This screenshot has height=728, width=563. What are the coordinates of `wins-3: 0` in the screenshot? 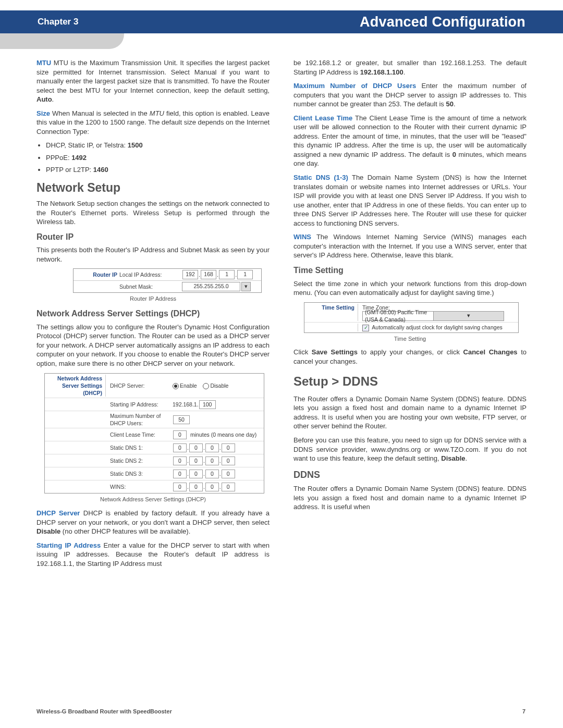 It's located at (212, 487).